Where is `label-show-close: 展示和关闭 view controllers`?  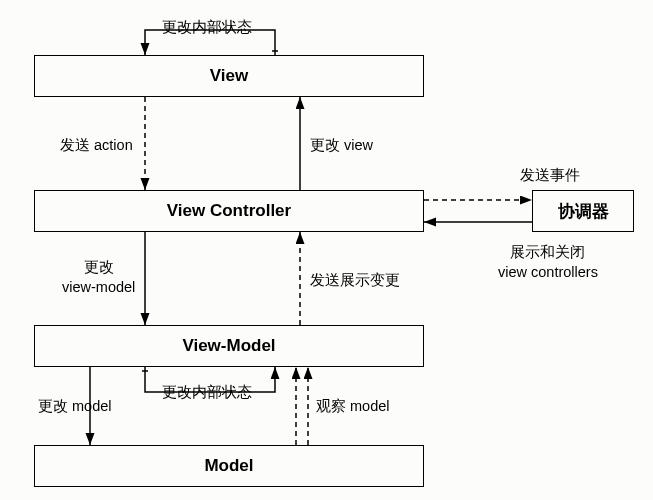
label-show-close: 展示和关闭 view controllers is located at coordinates (548, 262).